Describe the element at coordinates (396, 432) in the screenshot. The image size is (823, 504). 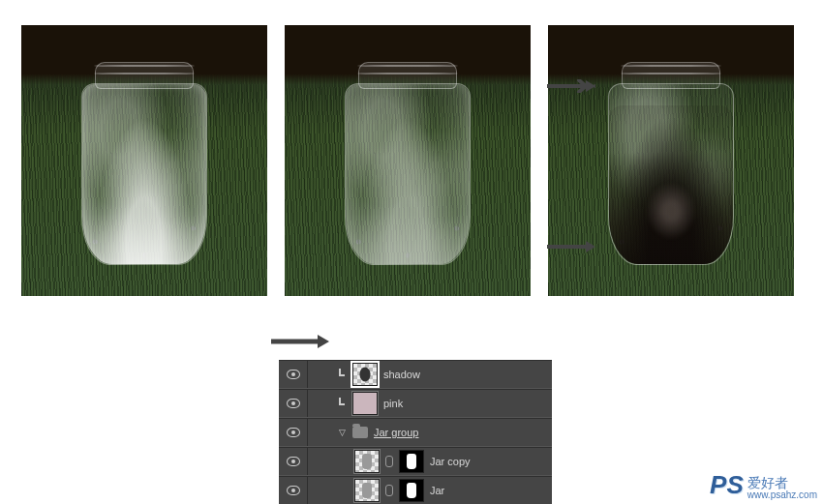
I see `layer-name: Jar group` at that location.